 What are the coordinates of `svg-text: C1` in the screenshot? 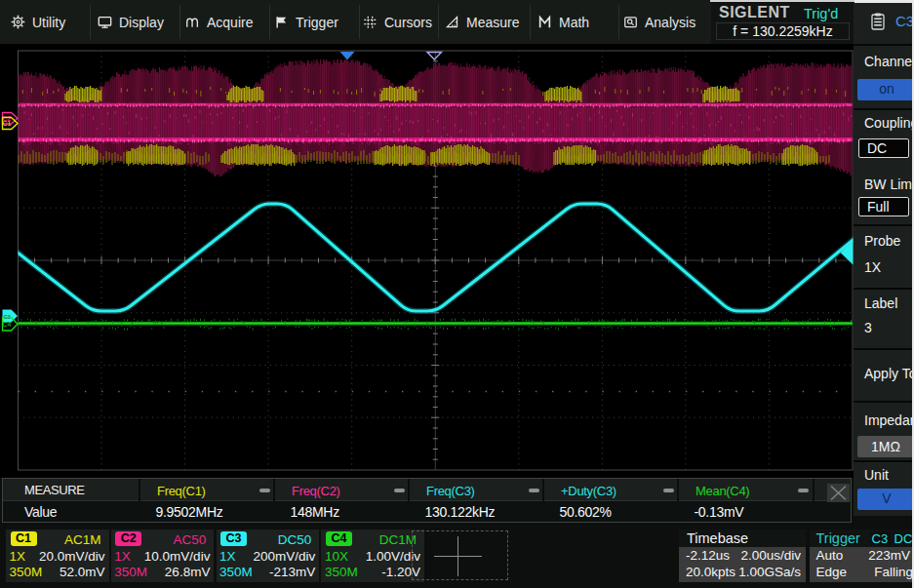 It's located at (8, 123).